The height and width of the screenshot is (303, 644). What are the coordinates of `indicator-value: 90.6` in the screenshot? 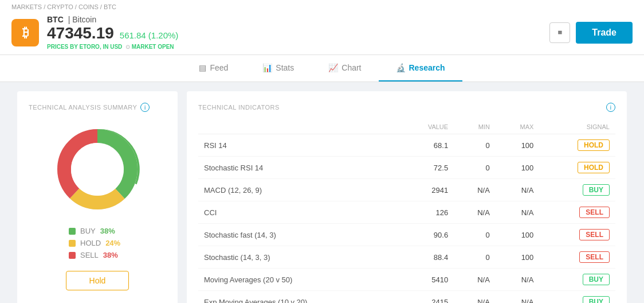 It's located at (426, 235).